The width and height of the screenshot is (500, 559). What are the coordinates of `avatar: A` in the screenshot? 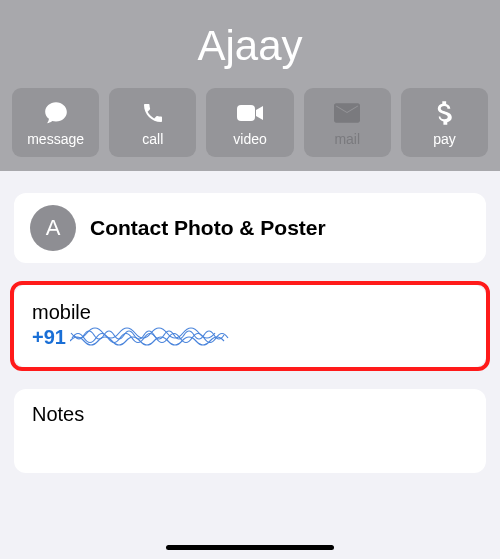 It's located at (53, 228).